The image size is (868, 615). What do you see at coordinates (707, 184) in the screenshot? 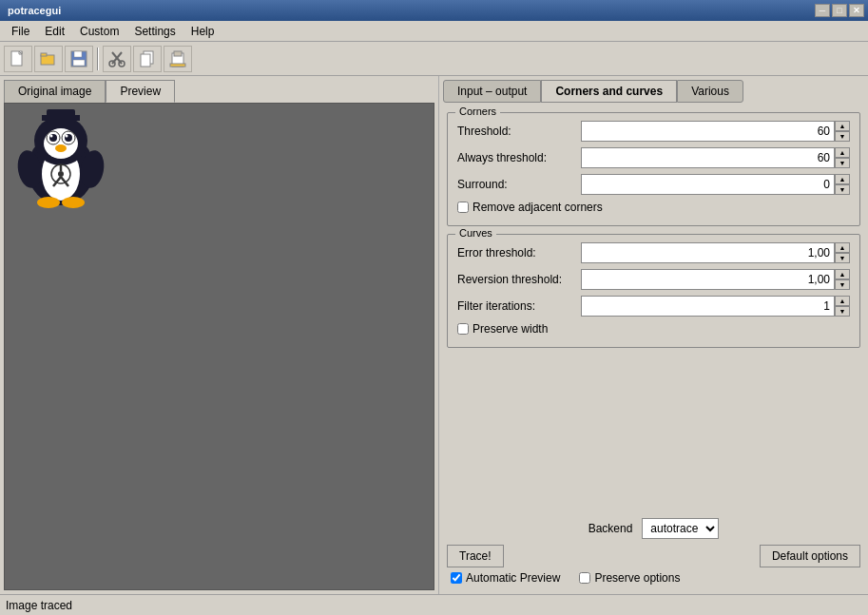
I see `surround-input` at bounding box center [707, 184].